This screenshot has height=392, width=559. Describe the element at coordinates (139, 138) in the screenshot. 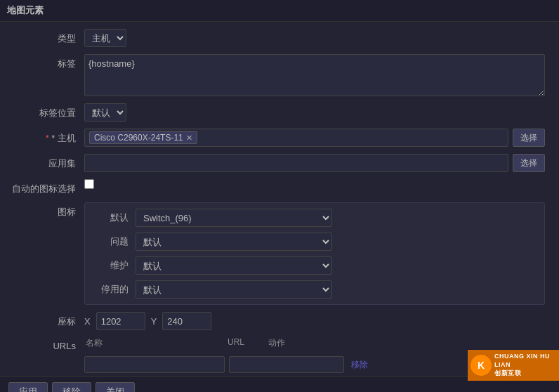

I see `host-tag-text: Cisco C2960X-24TS-11` at that location.